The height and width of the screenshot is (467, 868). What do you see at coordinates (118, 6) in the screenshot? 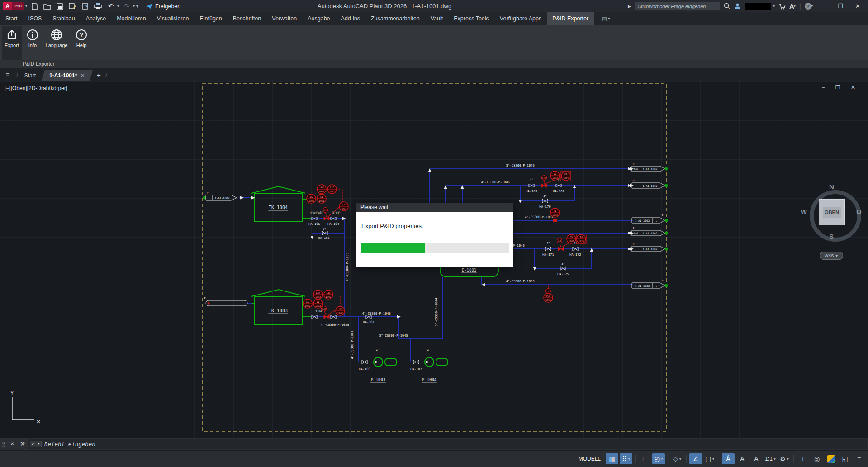
I see `undo-caret-icon: ▾` at bounding box center [118, 6].